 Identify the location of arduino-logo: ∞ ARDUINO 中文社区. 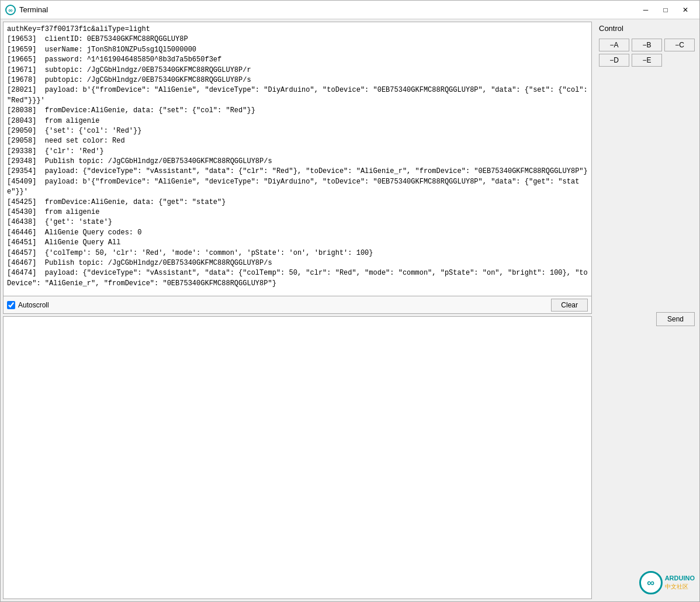
(647, 584).